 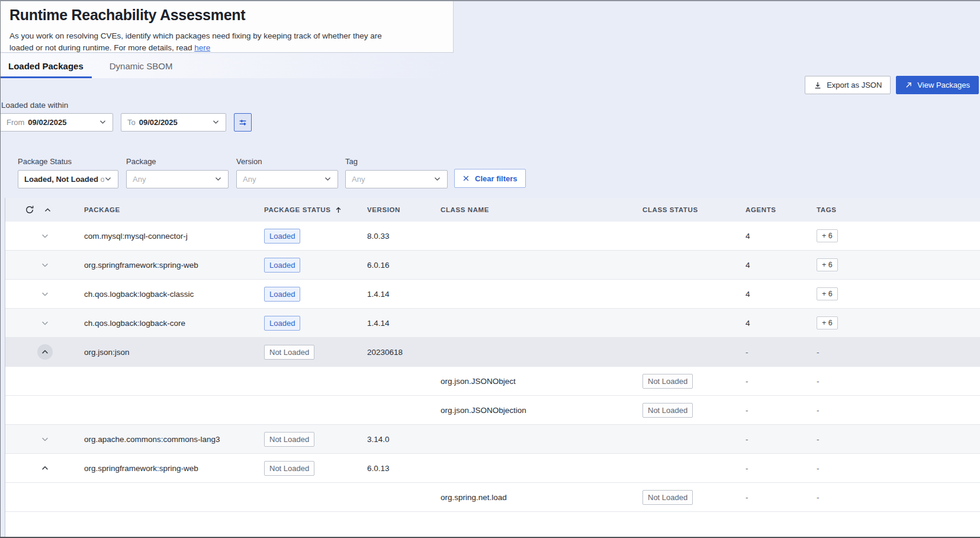 What do you see at coordinates (493, 440) in the screenshot?
I see `package-row: org.apache.commons:commons-lang3Not Load…` at bounding box center [493, 440].